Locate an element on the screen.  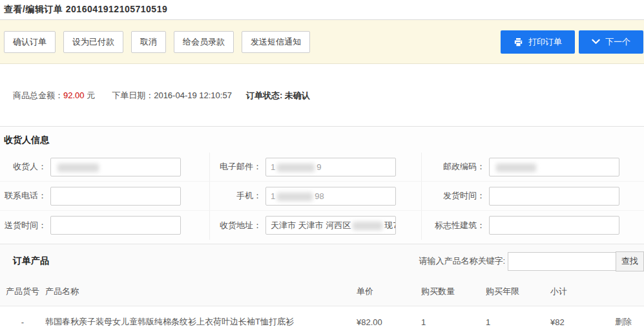
delete-link: 删除 is located at coordinates (623, 322).